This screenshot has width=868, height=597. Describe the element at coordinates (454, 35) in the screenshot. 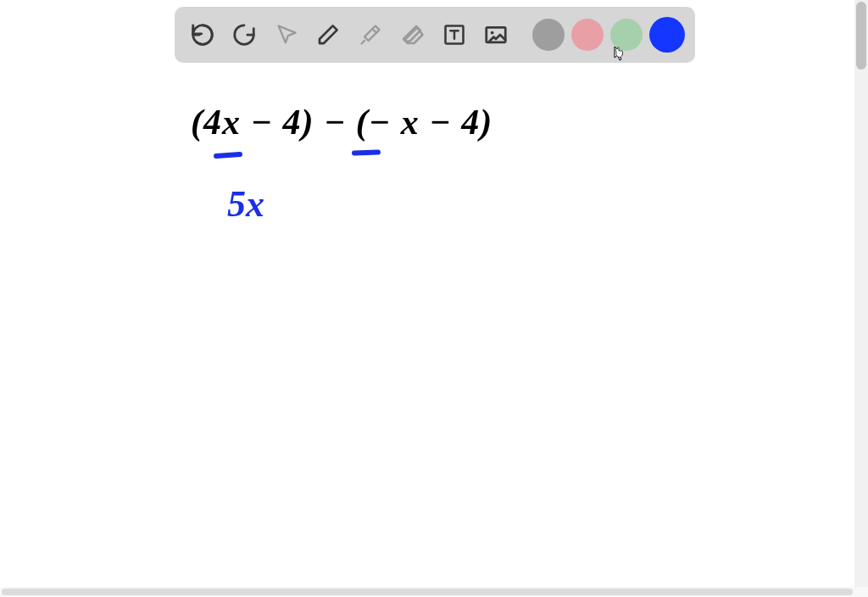

I see `text-tool-button` at that location.